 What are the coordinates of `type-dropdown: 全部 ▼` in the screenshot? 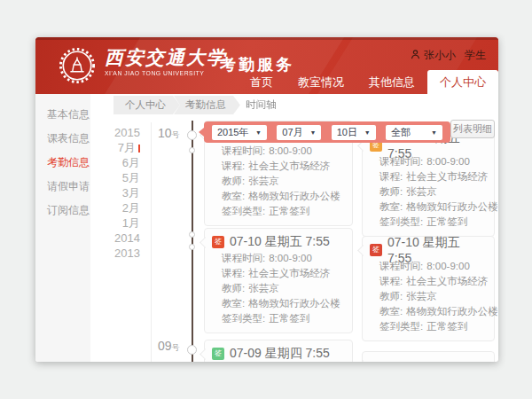 It's located at (414, 133).